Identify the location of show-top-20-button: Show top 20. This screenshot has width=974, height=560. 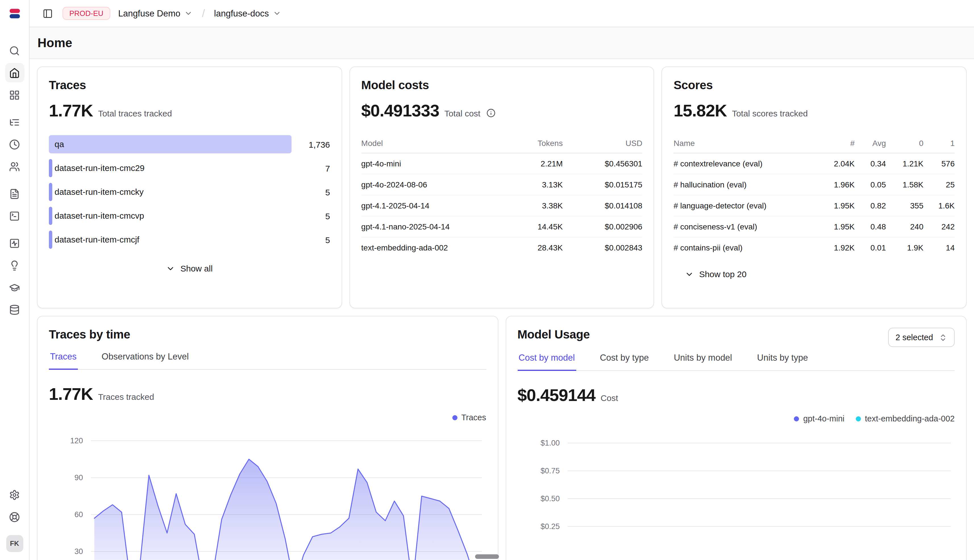
(716, 274).